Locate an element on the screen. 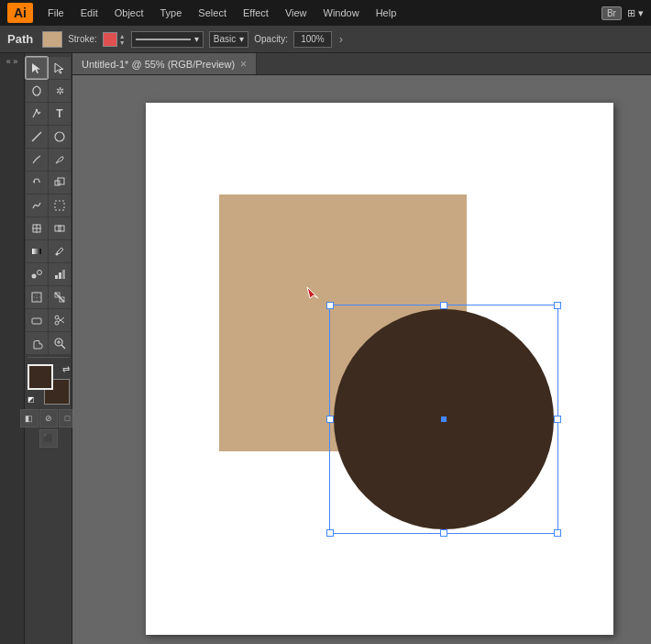  warp-tool is located at coordinates (37, 205).